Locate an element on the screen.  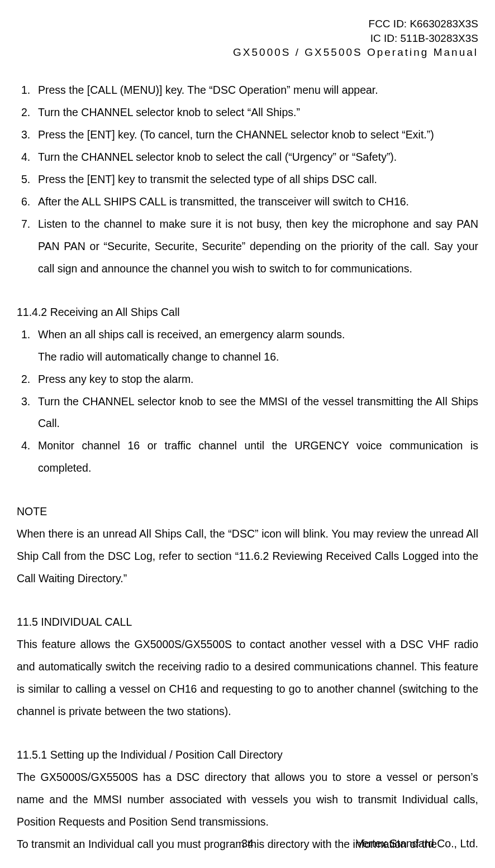
header-ic-id: IC ID: 511B-30283X3S is located at coordinates (248, 39).